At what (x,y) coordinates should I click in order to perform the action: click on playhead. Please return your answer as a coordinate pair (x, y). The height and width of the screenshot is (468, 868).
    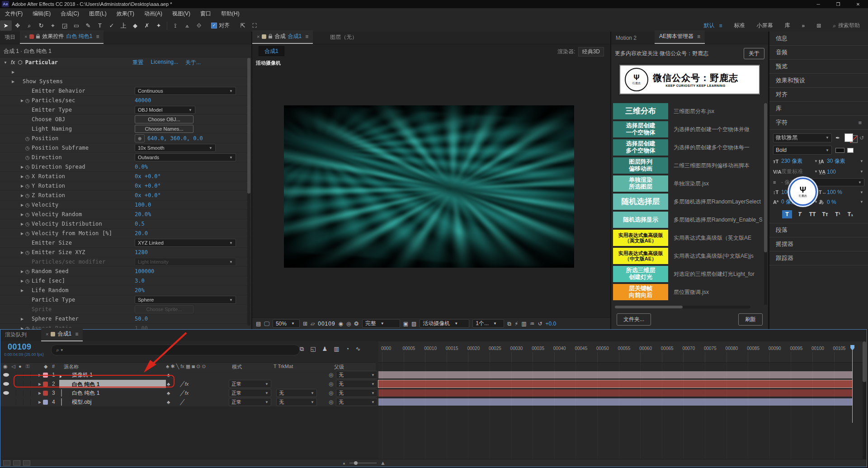
    Looking at the image, I should click on (853, 384).